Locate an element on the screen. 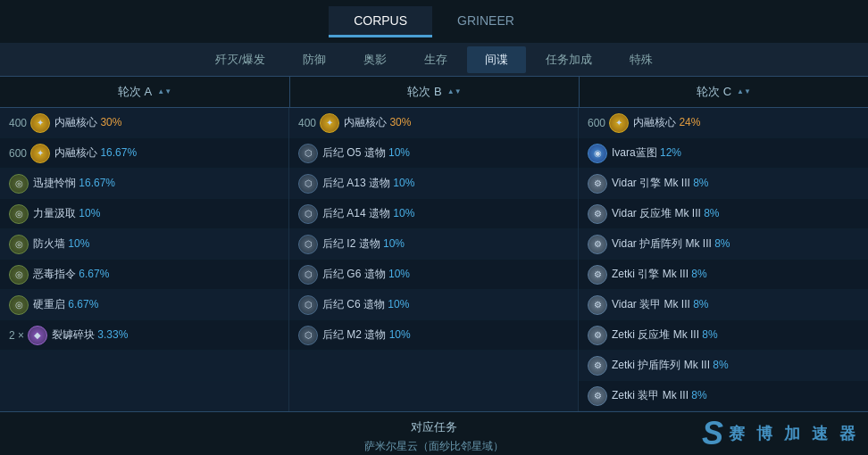 This screenshot has width=868, height=455. watermark-s: S is located at coordinates (713, 434).